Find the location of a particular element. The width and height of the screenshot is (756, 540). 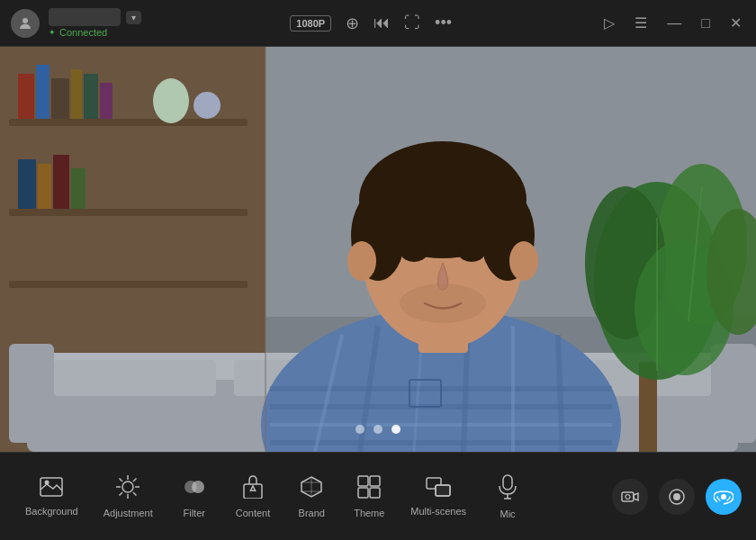

tool-adjustment: Adjustment is located at coordinates (128, 497).